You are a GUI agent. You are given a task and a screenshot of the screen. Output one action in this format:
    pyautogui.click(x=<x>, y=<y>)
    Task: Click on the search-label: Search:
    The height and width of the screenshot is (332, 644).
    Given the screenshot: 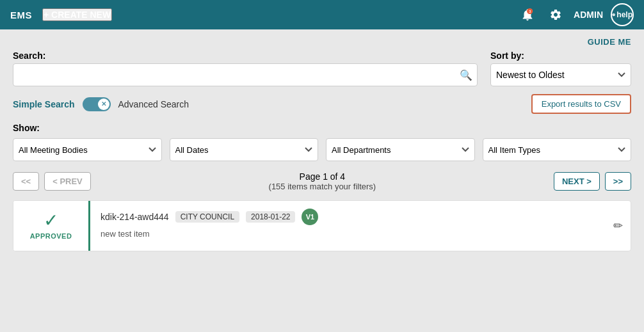 What is the action you would take?
    pyautogui.click(x=245, y=56)
    